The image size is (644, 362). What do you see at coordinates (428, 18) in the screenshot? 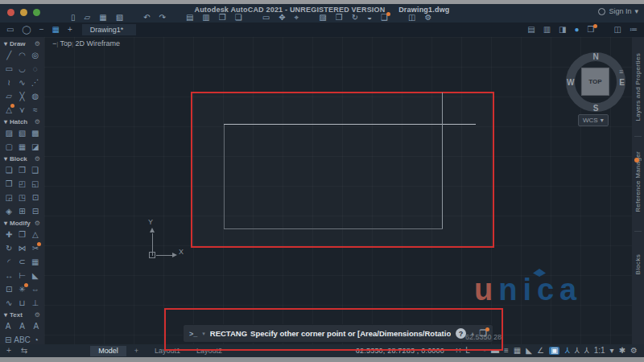
I see `tools-icon: ⚙` at bounding box center [428, 18].